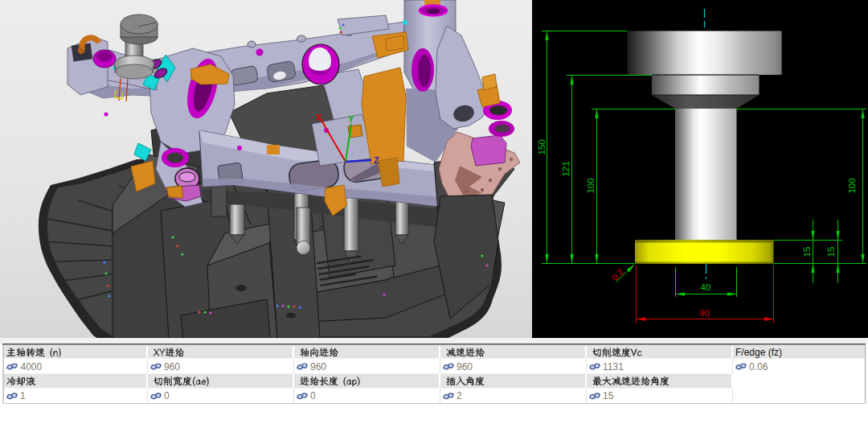 This screenshot has width=868, height=424. Describe the element at coordinates (706, 287) in the screenshot. I see `svg-text: 40` at that location.